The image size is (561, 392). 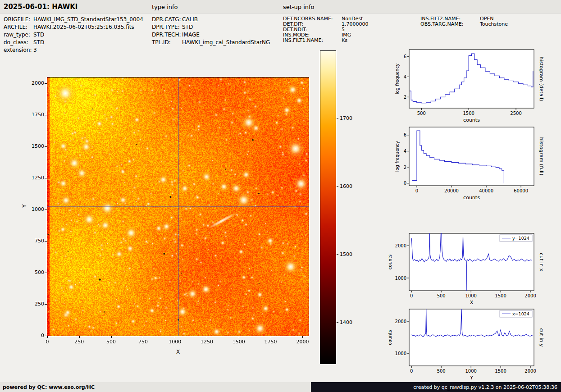 What do you see at coordinates (34, 272) in the screenshot?
I see `y-tick-label: 500` at bounding box center [34, 272].